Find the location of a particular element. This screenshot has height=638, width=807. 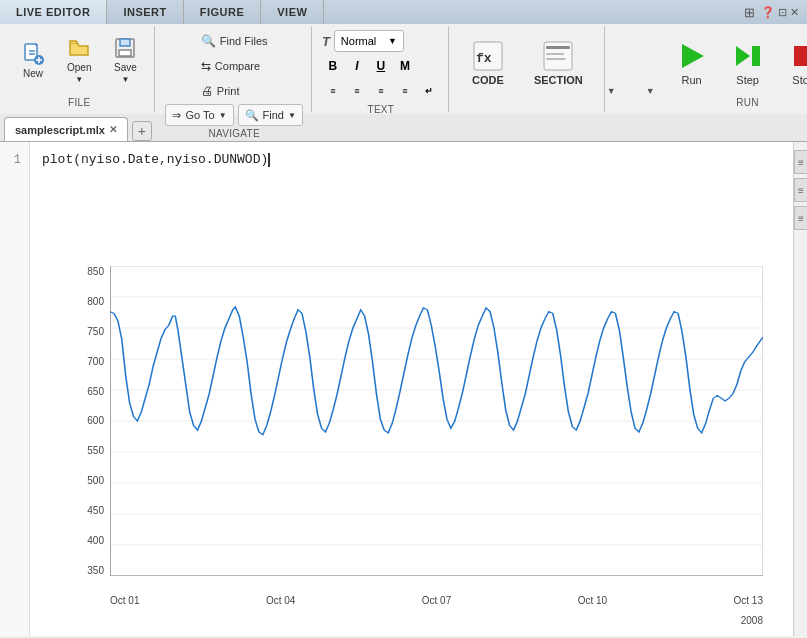

compare-icon: ⇆ is located at coordinates (206, 66).